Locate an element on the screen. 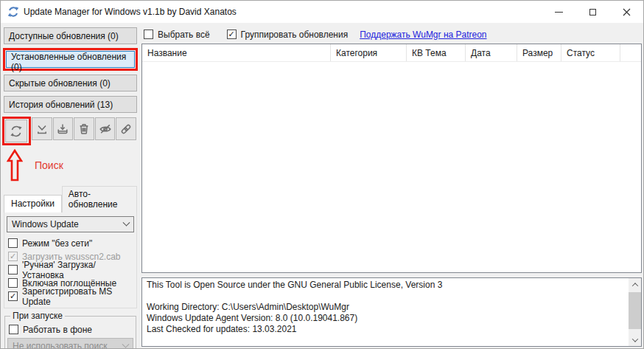  log-line: Working Directory: C:\Users\Admin\Deskto… is located at coordinates (385, 307).